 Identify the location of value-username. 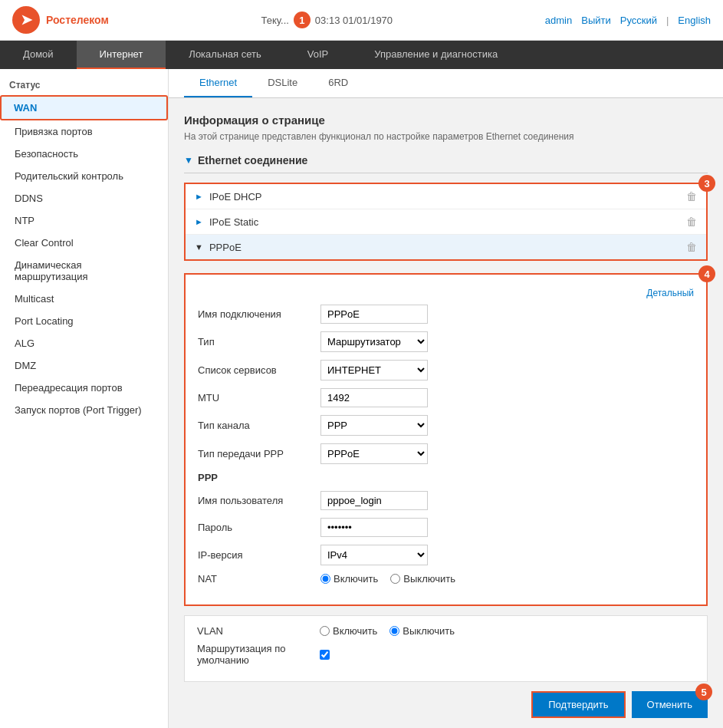
(508, 500).